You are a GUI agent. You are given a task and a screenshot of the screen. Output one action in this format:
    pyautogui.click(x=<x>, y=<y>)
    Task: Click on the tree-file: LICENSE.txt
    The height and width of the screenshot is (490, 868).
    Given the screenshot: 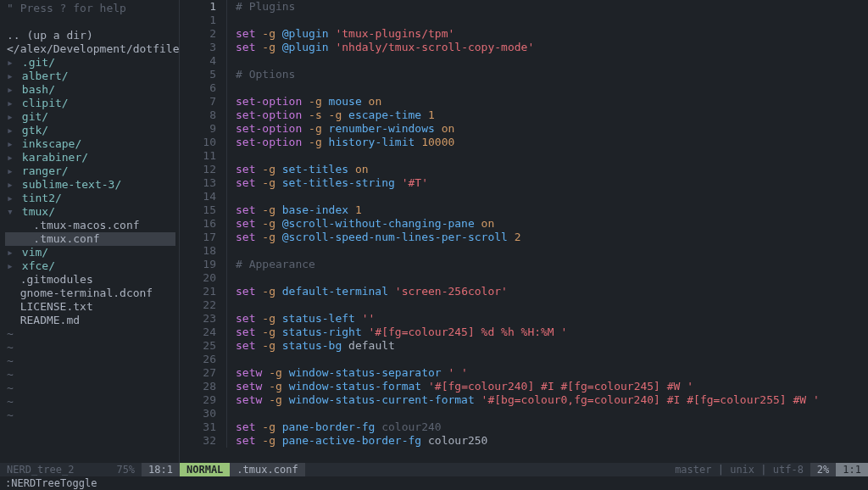 What is the action you would take?
    pyautogui.click(x=90, y=307)
    